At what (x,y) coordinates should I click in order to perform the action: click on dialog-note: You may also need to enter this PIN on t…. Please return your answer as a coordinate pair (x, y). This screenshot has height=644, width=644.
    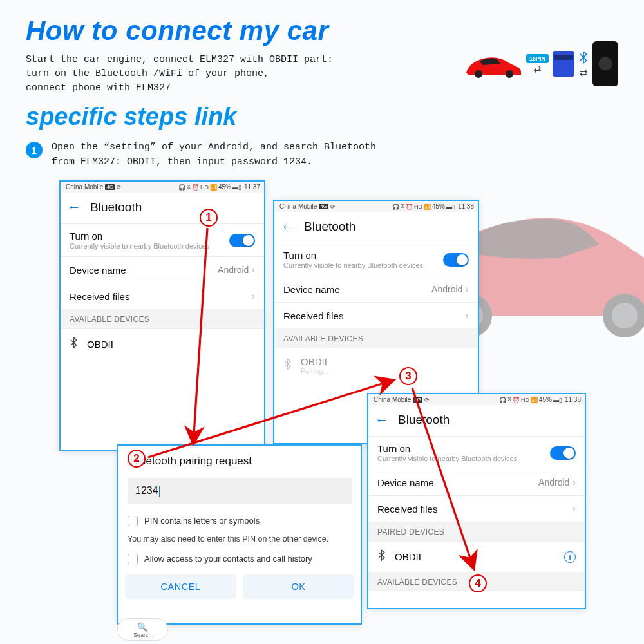
    Looking at the image, I should click on (240, 540).